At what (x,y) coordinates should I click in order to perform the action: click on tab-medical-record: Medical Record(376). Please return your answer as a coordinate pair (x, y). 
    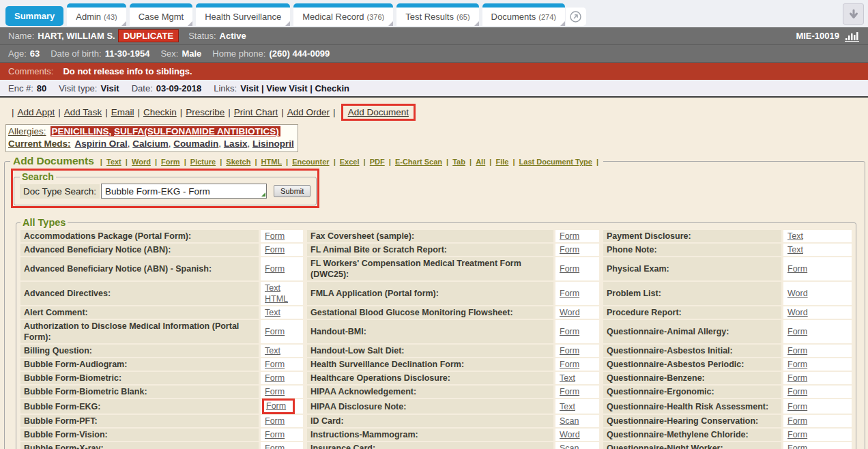
    Looking at the image, I should click on (343, 15).